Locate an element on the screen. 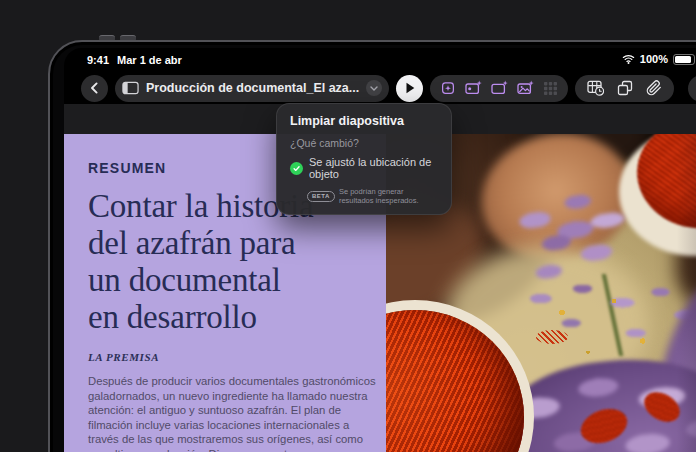 This screenshot has width=696, height=452. beta-note: Se podrían generar resultados inesperado… is located at coordinates (388, 196).